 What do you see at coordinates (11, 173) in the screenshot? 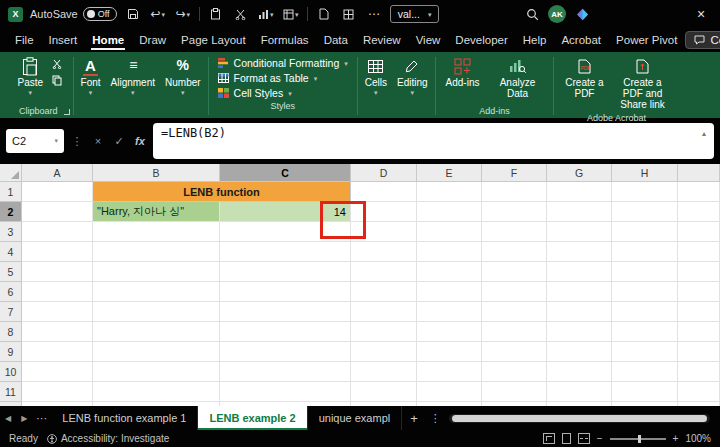
I see `select-all-corner` at bounding box center [11, 173].